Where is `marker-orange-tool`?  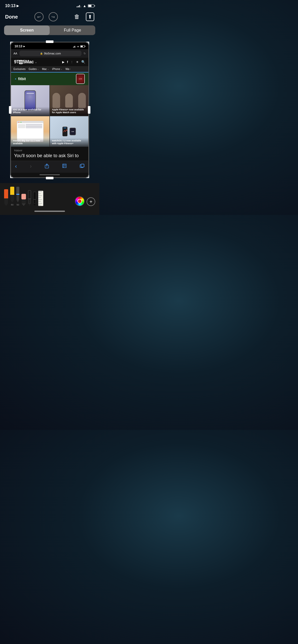 marker-orange-tool is located at coordinates (6, 198).